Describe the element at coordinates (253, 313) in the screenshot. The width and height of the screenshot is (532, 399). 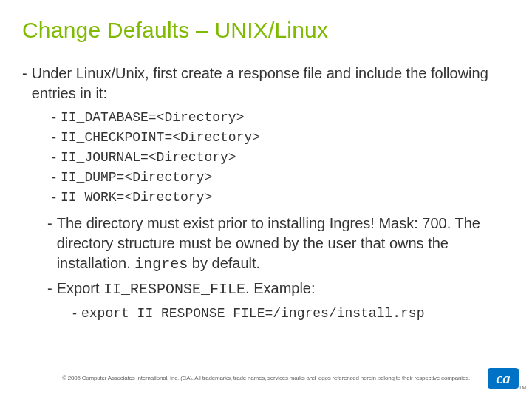
I see `code-text: export II_RESPONSE_FILE=/ingres/install.…` at that location.